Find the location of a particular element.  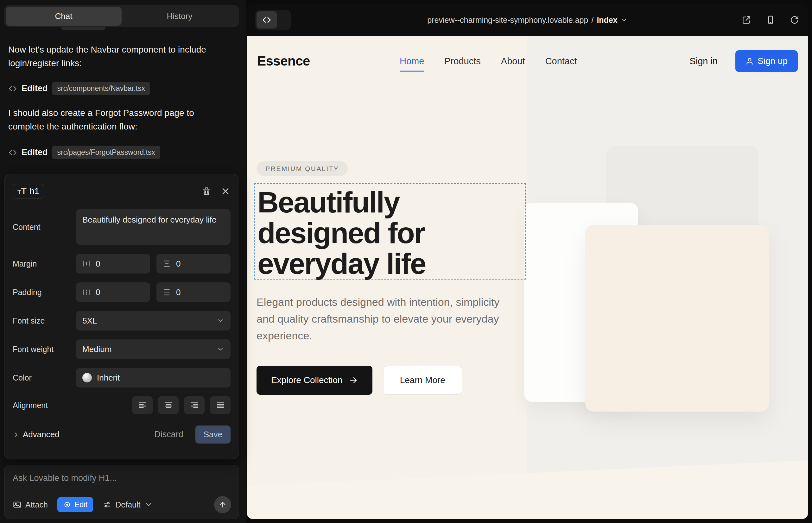

save-button: Save is located at coordinates (213, 435).